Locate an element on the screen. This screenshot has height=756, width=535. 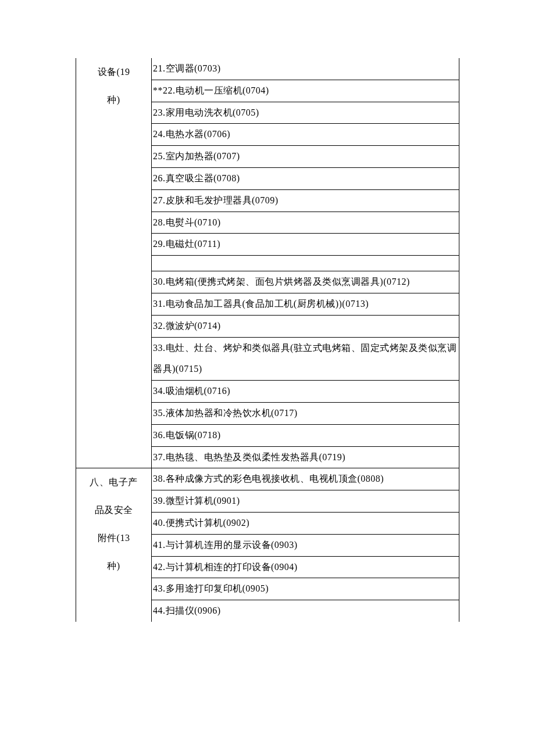
item-cell: 38.各种成像方式的彩色电视接收机、电视机顶盒(0808) is located at coordinates (306, 479).